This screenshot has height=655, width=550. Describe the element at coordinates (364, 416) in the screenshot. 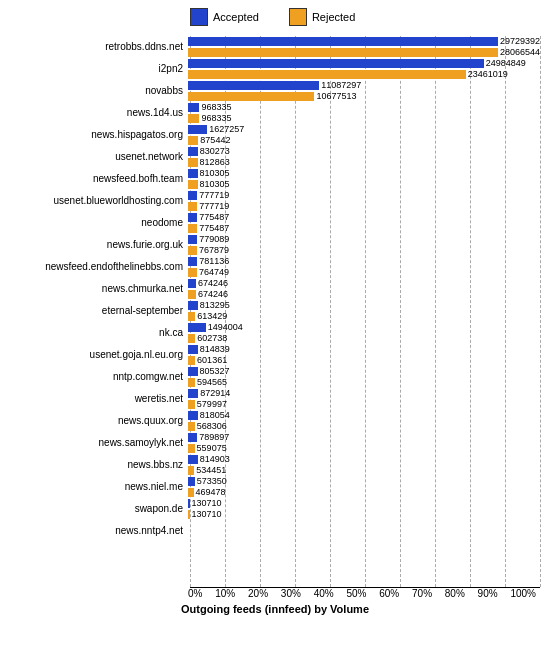

I see `accepted-bar-line: 818054` at that location.